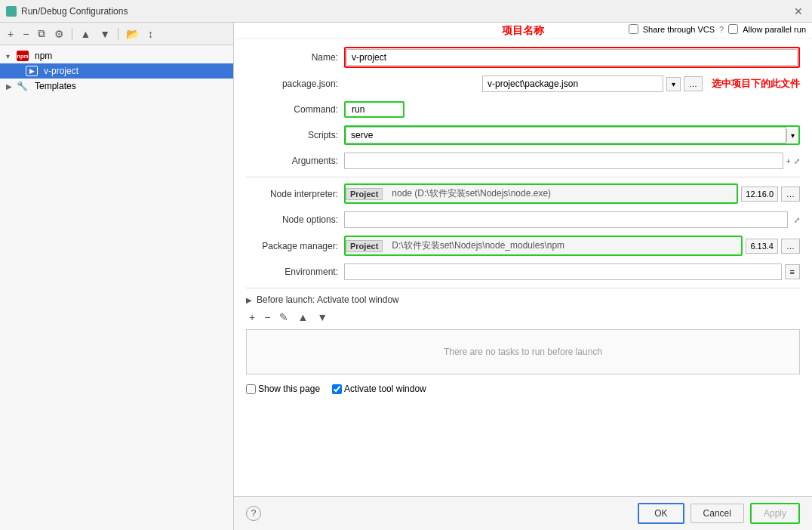 The image size is (812, 530). I want to click on node-options-content: ⤢, so click(572, 220).